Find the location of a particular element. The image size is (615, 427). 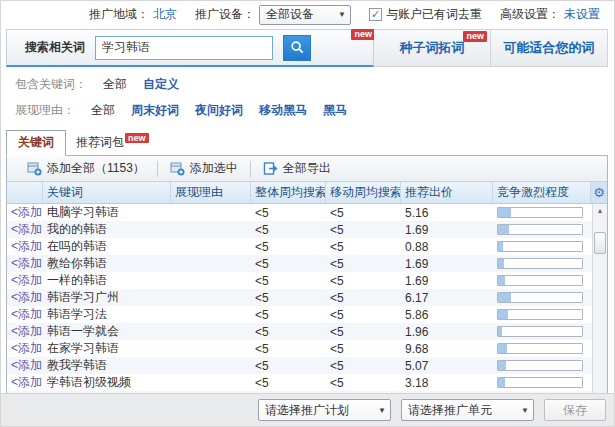

table-header-row: 关键词 展现理由 整体周均搜索量 移动周均搜索量 推荐出价 竞争激烈程度 ⚙ is located at coordinates (307, 193).